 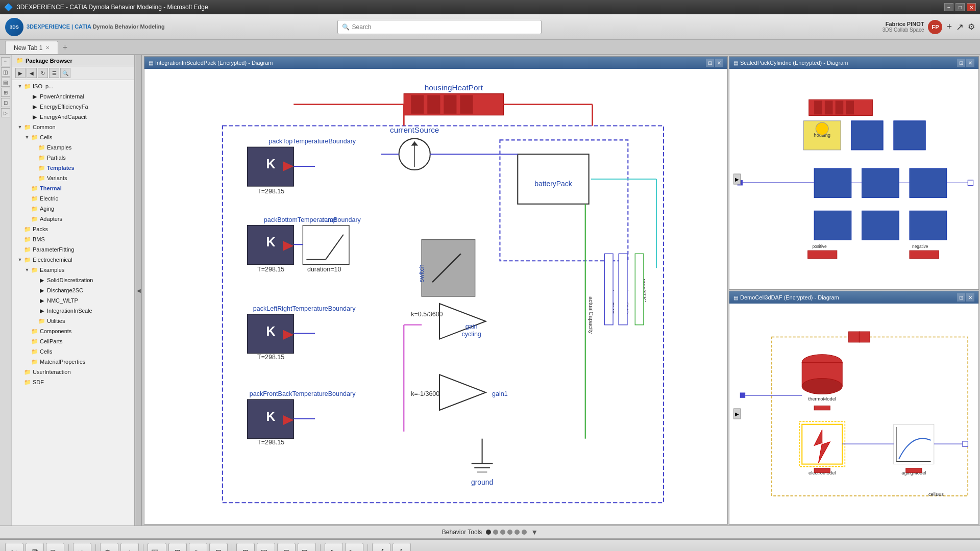 What do you see at coordinates (32, 73) in the screenshot?
I see `sidebar-collapse-btn: ◀` at bounding box center [32, 73].